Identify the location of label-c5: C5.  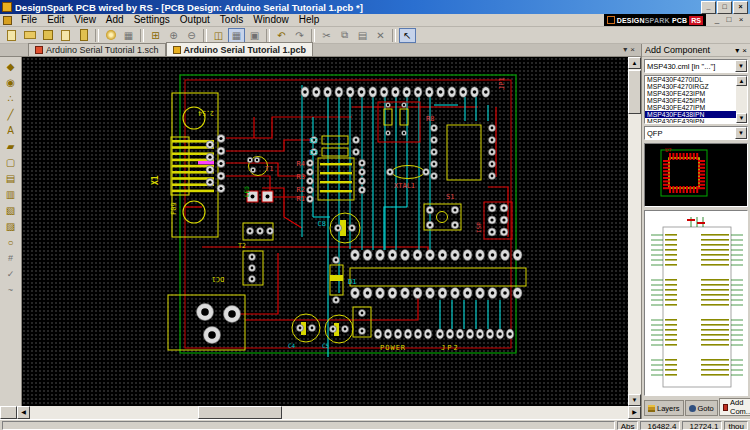
(326, 346).